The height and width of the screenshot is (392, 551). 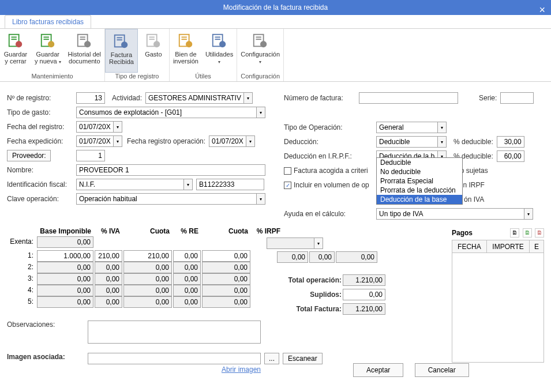 What do you see at coordinates (65, 242) in the screenshot?
I see `cell-exenta` at bounding box center [65, 242].